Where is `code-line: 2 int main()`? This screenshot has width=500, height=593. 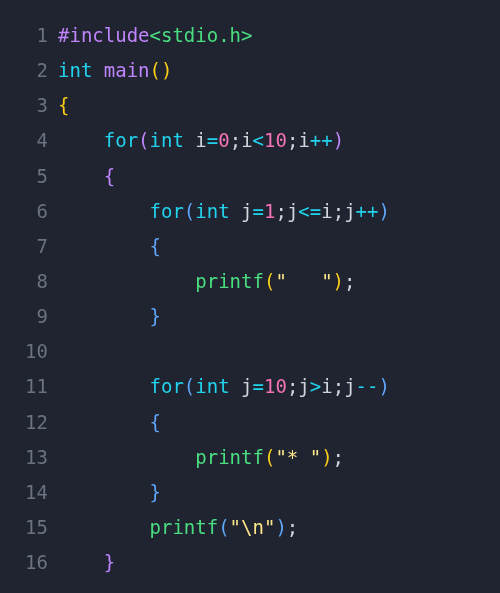
code-line: 2 int main() is located at coordinates (250, 70).